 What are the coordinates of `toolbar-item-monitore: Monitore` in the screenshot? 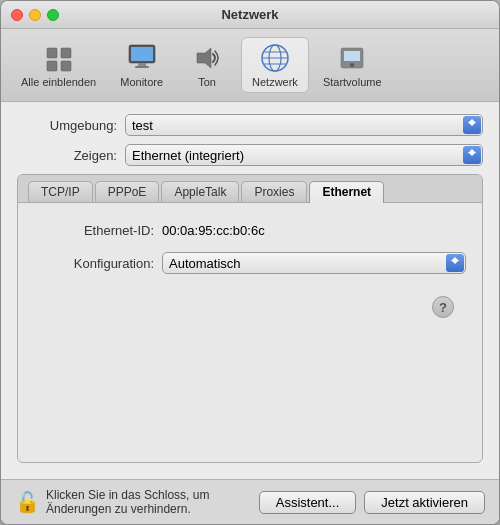 It's located at (142, 65).